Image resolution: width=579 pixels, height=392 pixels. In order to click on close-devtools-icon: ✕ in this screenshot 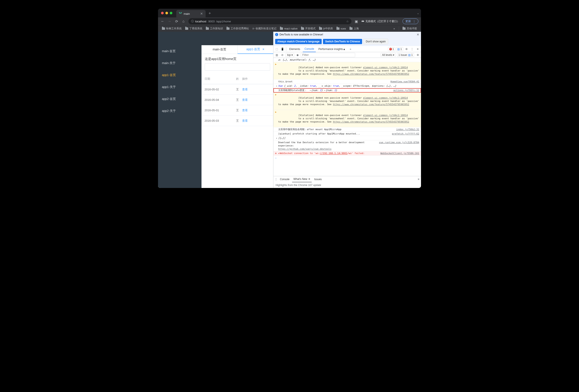, I will do `click(418, 49)`.